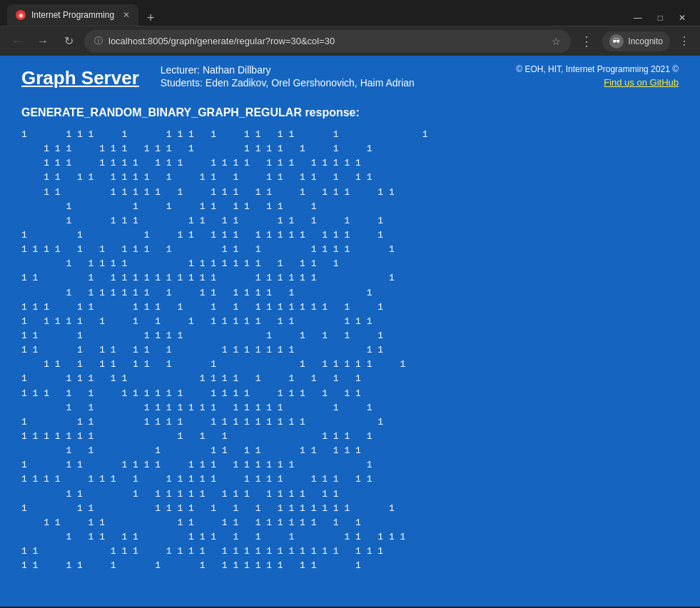 This screenshot has width=700, height=608. Describe the element at coordinates (73, 15) in the screenshot. I see `tab-title: Internet Programming` at that location.